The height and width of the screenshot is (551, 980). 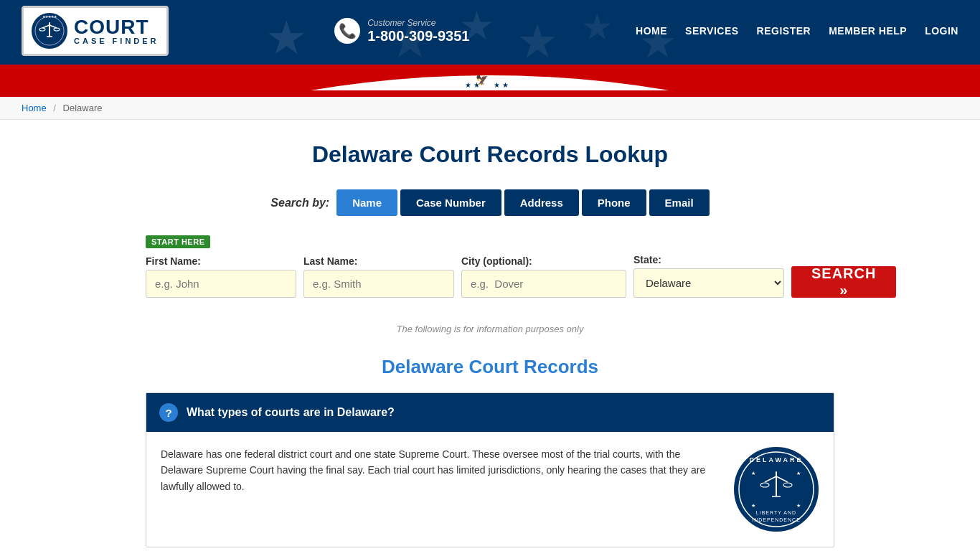 What do you see at coordinates (844, 282) in the screenshot?
I see `search-button-label: SEARCH »` at bounding box center [844, 282].